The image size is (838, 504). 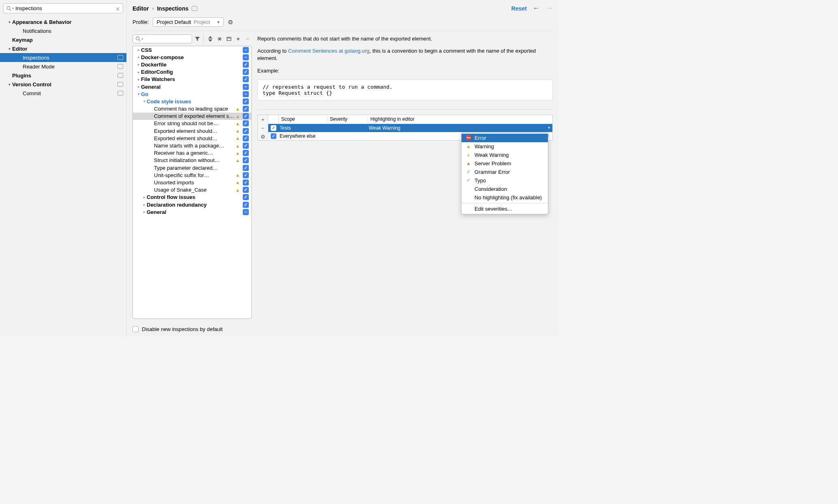 I want to click on severity-option: No highlighting (fix available), so click(x=505, y=198).